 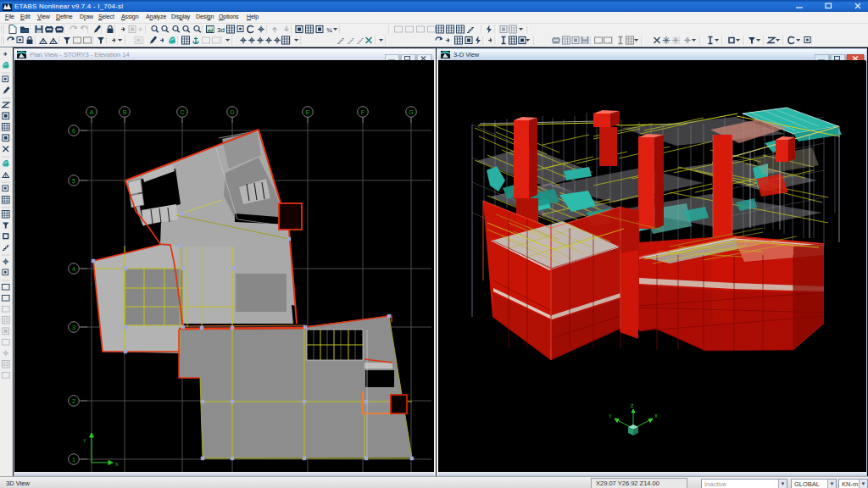 I want to click on svg-text: F, so click(x=363, y=112).